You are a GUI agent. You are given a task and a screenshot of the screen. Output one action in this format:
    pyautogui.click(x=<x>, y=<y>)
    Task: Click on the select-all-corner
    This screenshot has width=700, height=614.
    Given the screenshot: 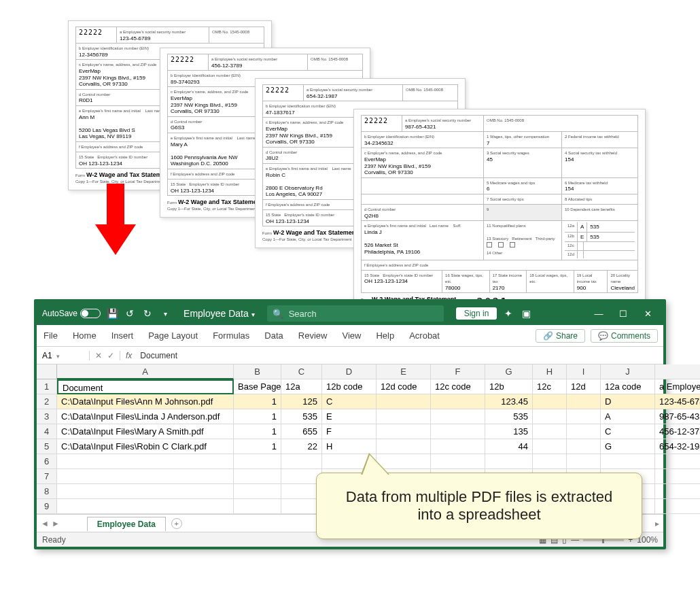 What is the action you would take?
    pyautogui.click(x=47, y=372)
    